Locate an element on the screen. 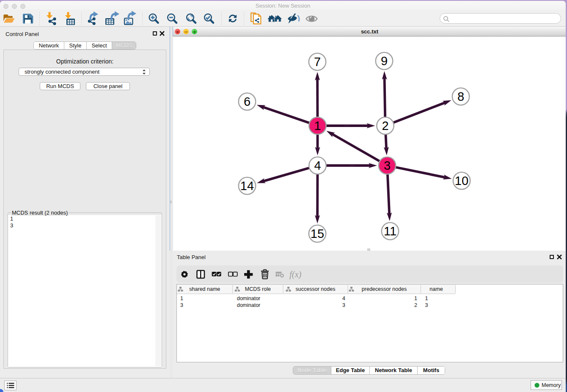 The height and width of the screenshot is (392, 567). svg-text: 11 is located at coordinates (390, 231).